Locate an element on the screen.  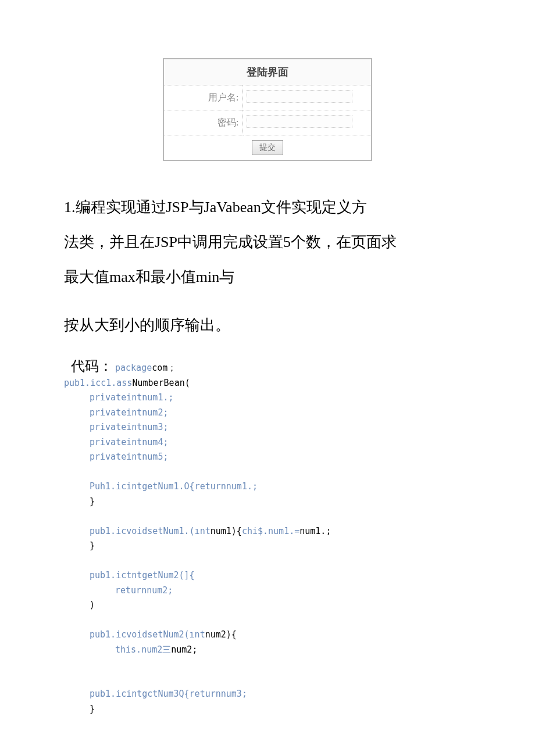
question-line-4: 按从大到小的顺序输出。 is located at coordinates (268, 325).